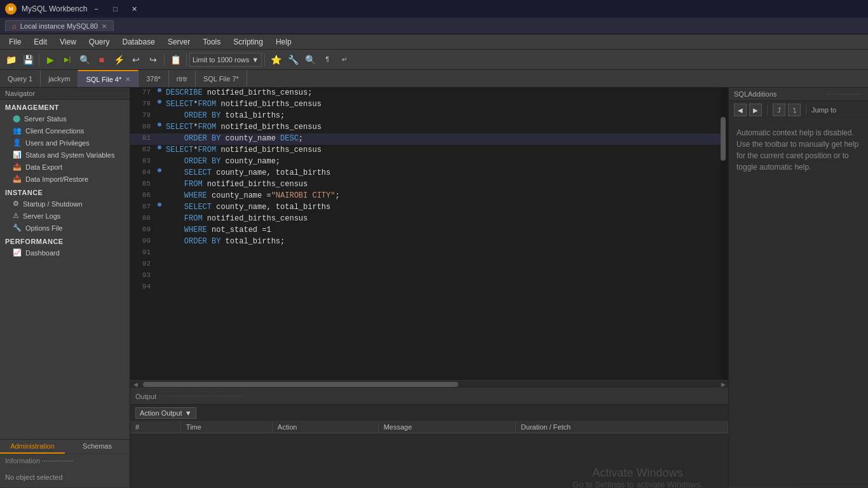 This screenshot has height=488, width=868. Describe the element at coordinates (426, 276) in the screenshot. I see `editor-line-93: 93` at that location.